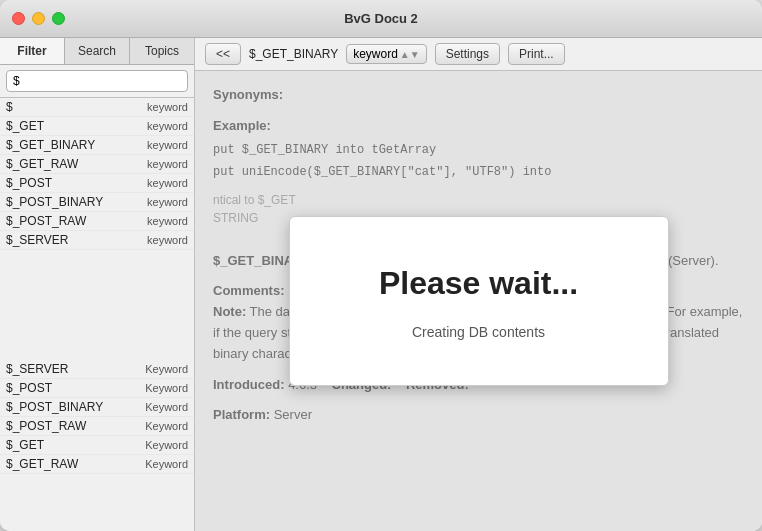 This screenshot has width=762, height=531. Describe the element at coordinates (410, 54) in the screenshot. I see `chevron-down-icon: ▲▼` at that location.